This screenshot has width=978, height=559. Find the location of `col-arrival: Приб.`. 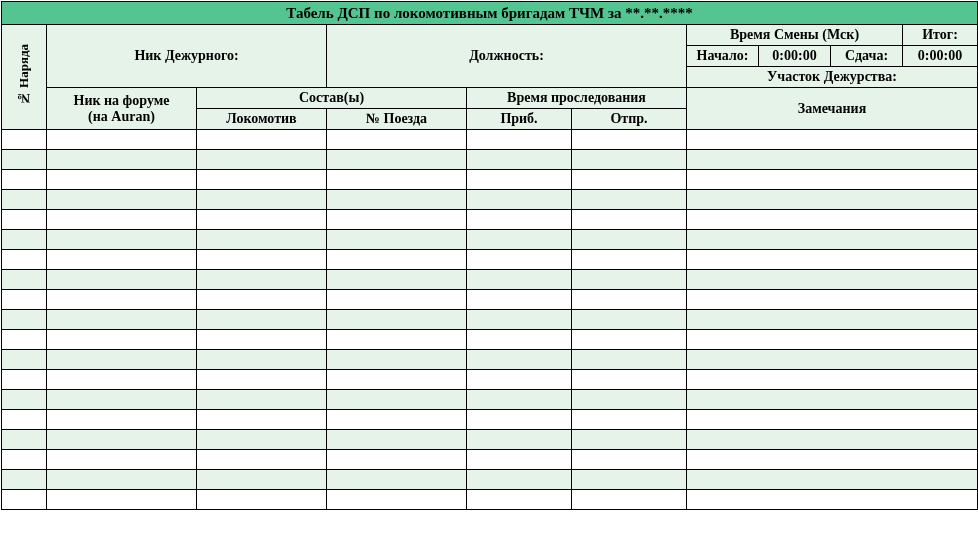

col-arrival: Приб. is located at coordinates (520, 120).